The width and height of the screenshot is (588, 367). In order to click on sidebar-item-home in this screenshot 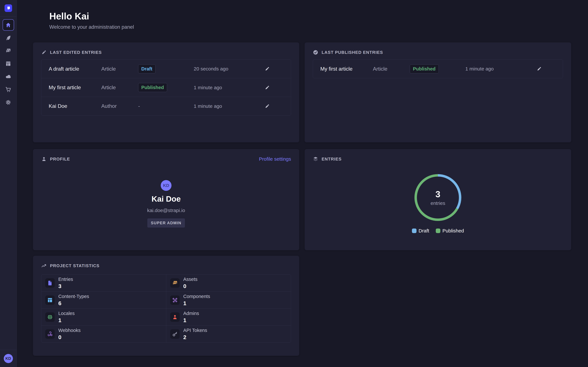, I will do `click(8, 25)`.